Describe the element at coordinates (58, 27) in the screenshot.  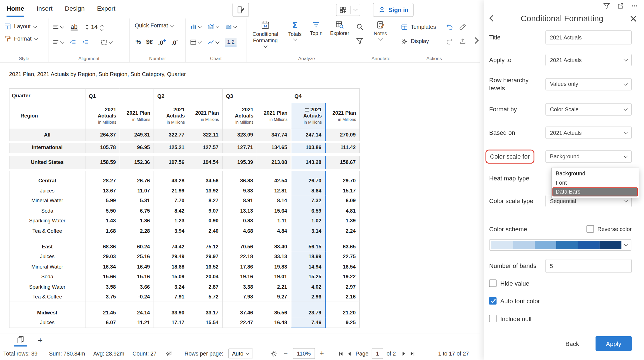
I see `vertical-align-button` at that location.